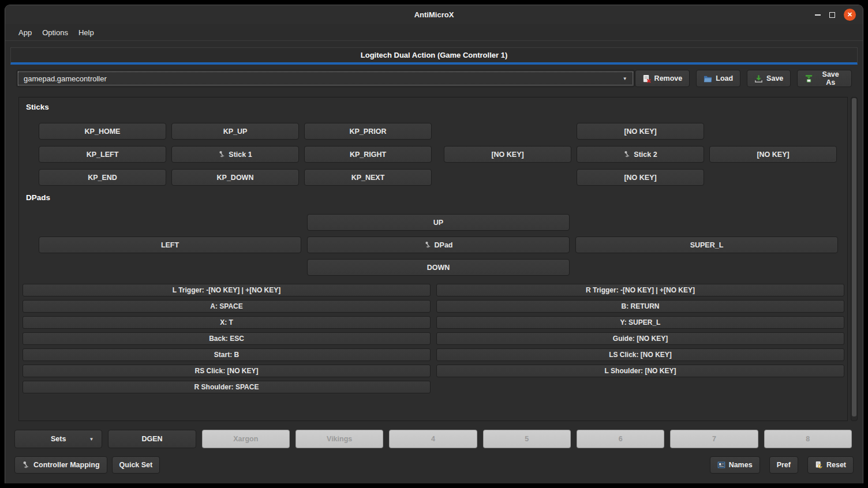 Image resolution: width=868 pixels, height=488 pixels. What do you see at coordinates (434, 56) in the screenshot?
I see `controller-tab: Logitech Dual Action (Game Controller 1)` at bounding box center [434, 56].